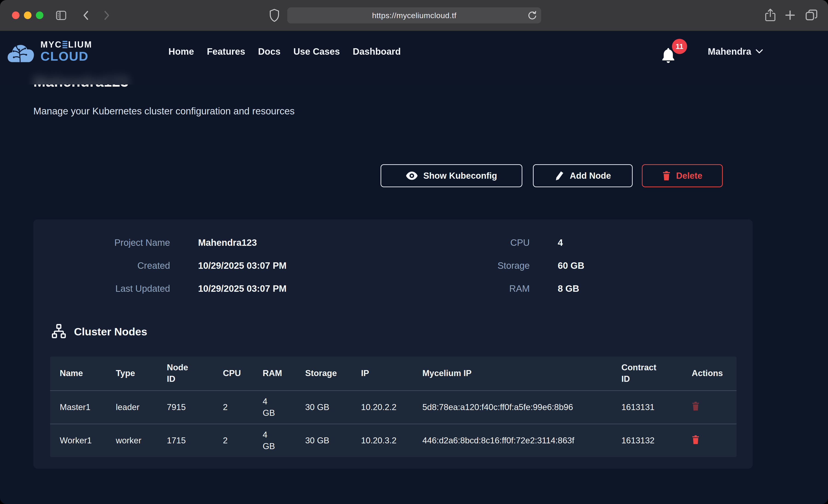 This screenshot has width=828, height=504. I want to click on privacy-shield-icon, so click(274, 15).